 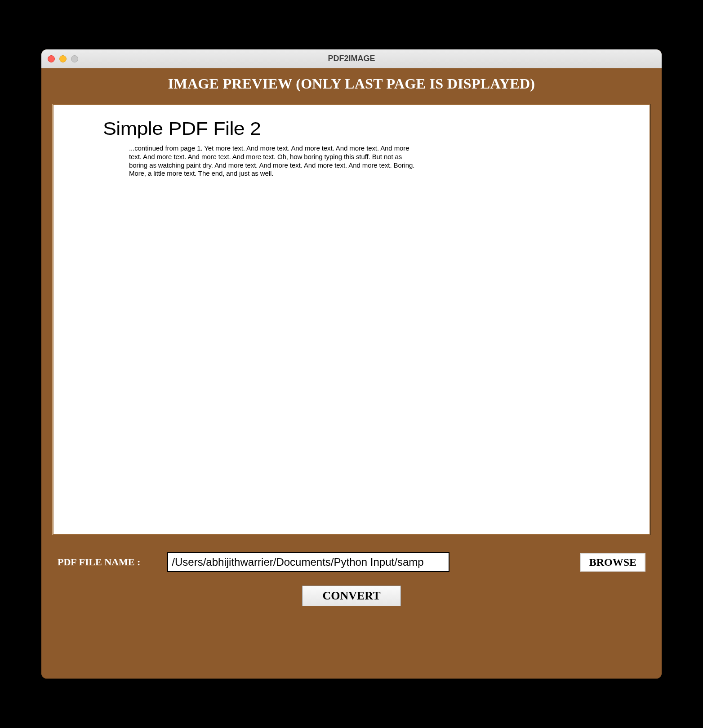 I want to click on window-title: PDF2IMAGE, so click(x=352, y=58).